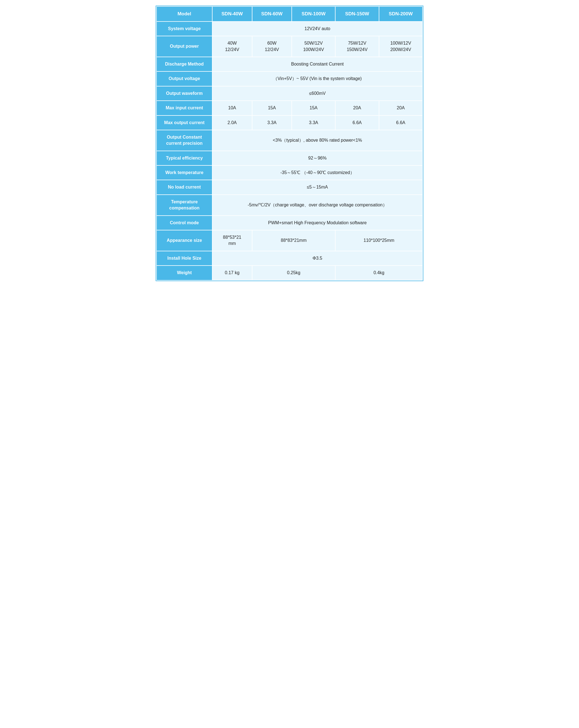 This screenshot has width=579, height=728. What do you see at coordinates (184, 93) in the screenshot?
I see `label-output-waveform: Output waveform` at bounding box center [184, 93].